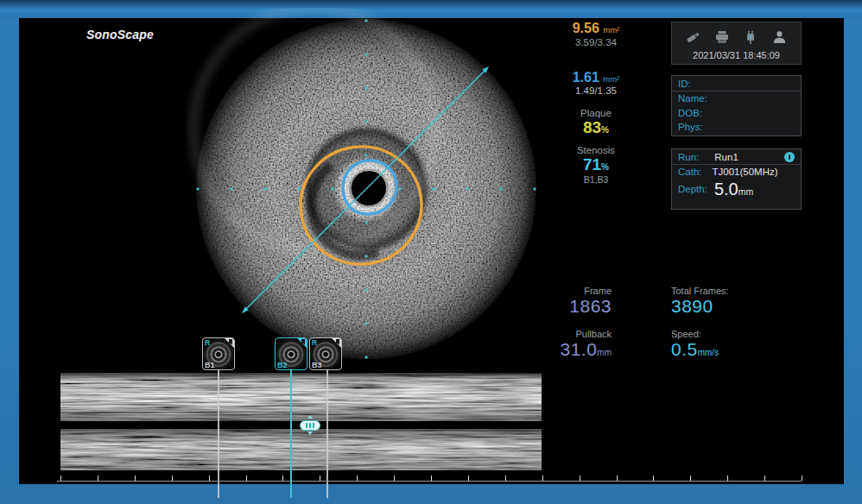 The width and height of the screenshot is (862, 504). What do you see at coordinates (565, 306) in the screenshot?
I see `frame-value: 1863` at bounding box center [565, 306].